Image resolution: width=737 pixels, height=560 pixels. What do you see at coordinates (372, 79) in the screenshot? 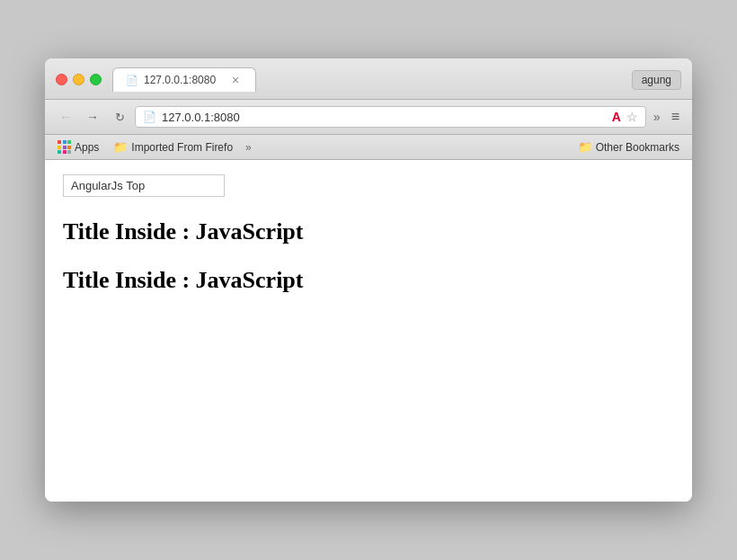
I see `tab-bar: 📄 127.0.0.1:8080 ×` at bounding box center [372, 79].